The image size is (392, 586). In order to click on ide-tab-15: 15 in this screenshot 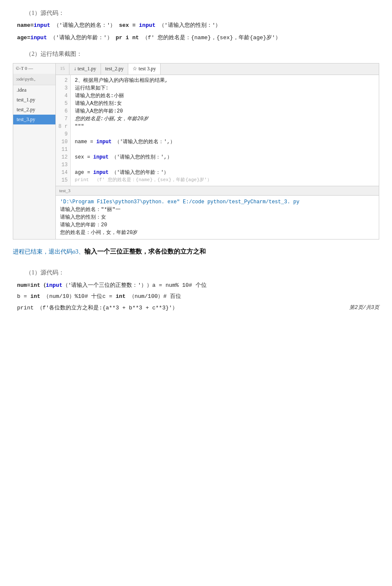, I will do `click(63, 69)`.